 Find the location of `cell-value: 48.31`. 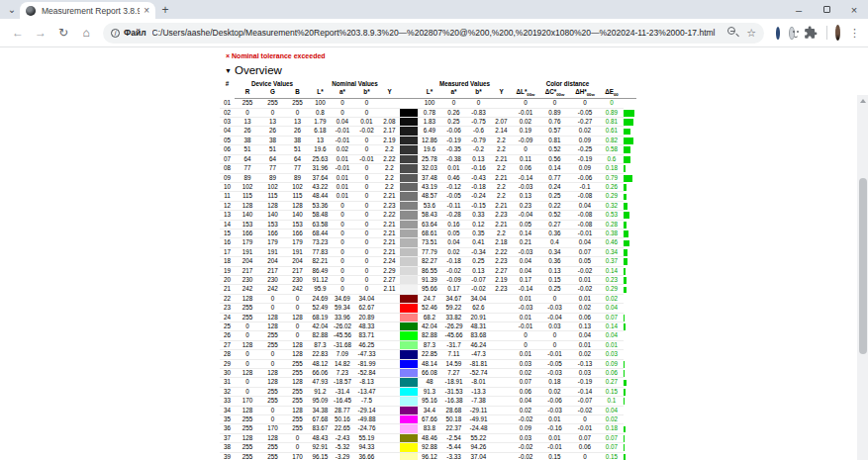

cell-value: 48.31 is located at coordinates (479, 326).